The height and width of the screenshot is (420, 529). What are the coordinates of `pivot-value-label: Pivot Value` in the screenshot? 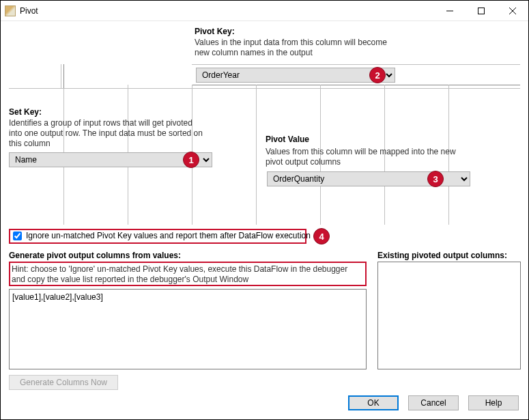 It's located at (287, 139).